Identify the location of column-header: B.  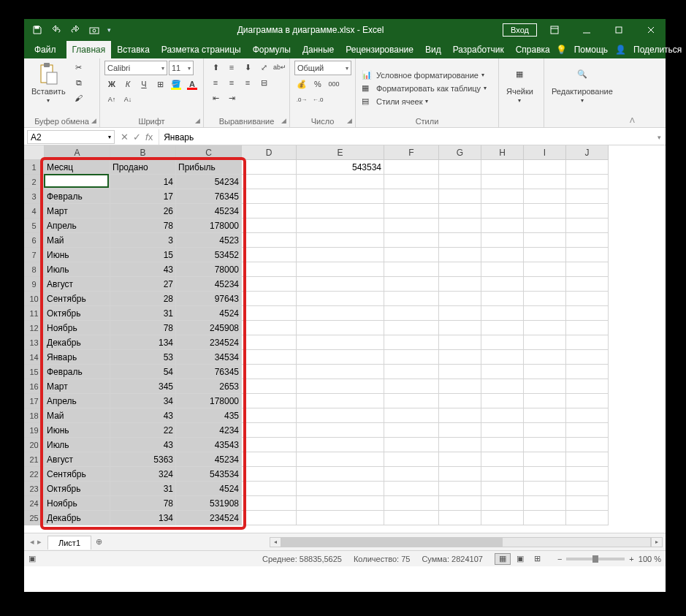
(143, 153).